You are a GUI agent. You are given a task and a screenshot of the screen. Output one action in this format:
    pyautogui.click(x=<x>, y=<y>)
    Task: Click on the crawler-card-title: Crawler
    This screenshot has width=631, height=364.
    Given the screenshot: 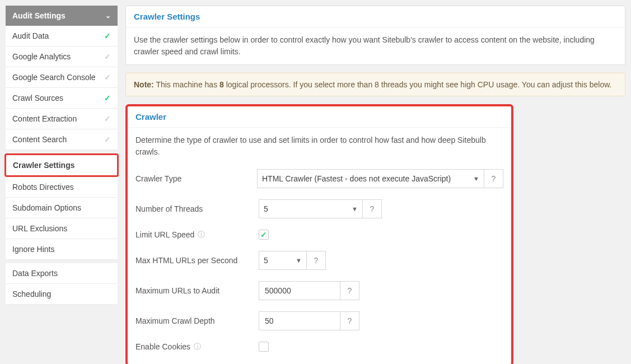 What is the action you would take?
    pyautogui.click(x=151, y=116)
    